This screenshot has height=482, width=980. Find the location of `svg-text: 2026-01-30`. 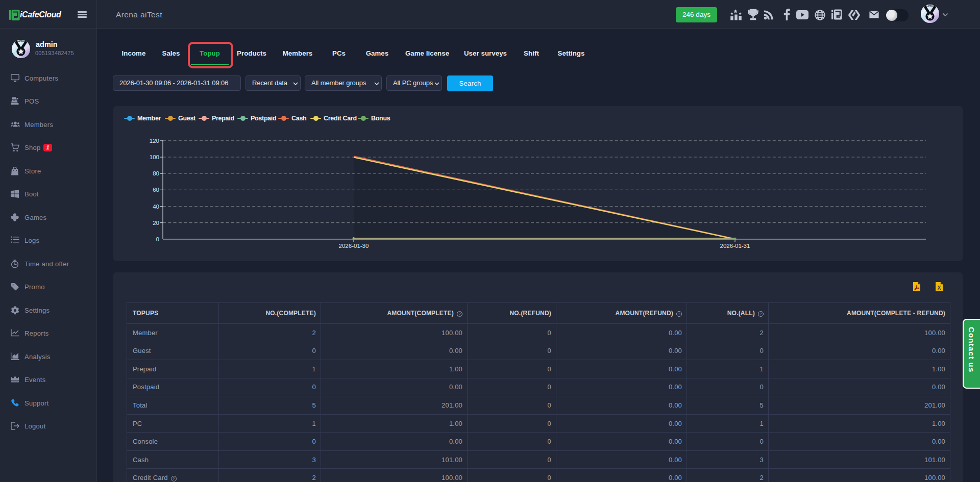

svg-text: 2026-01-30 is located at coordinates (354, 246).